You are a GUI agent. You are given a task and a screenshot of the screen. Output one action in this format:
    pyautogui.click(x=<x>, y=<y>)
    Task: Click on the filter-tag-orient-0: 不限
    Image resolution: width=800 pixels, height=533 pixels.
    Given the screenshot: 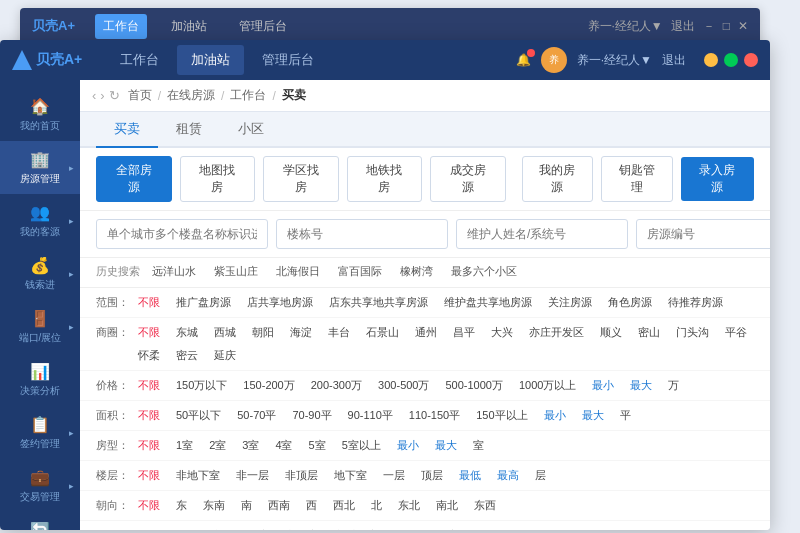 What is the action you would take?
    pyautogui.click(x=149, y=506)
    